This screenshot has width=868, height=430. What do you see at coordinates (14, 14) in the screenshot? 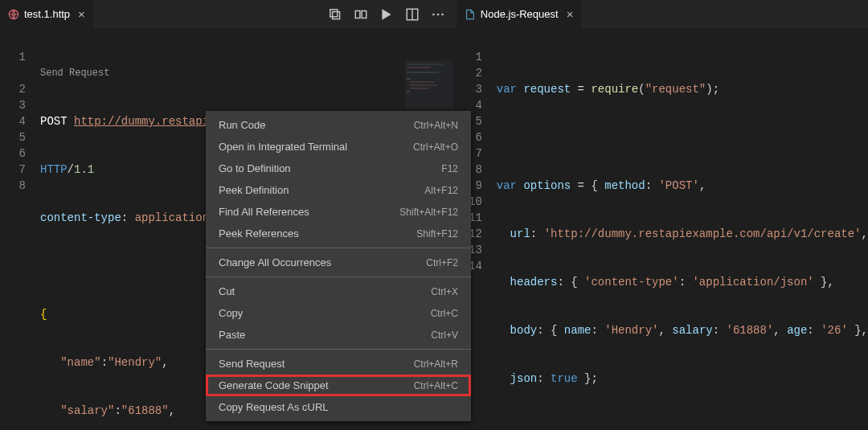
I see `globe-icon` at bounding box center [14, 14].